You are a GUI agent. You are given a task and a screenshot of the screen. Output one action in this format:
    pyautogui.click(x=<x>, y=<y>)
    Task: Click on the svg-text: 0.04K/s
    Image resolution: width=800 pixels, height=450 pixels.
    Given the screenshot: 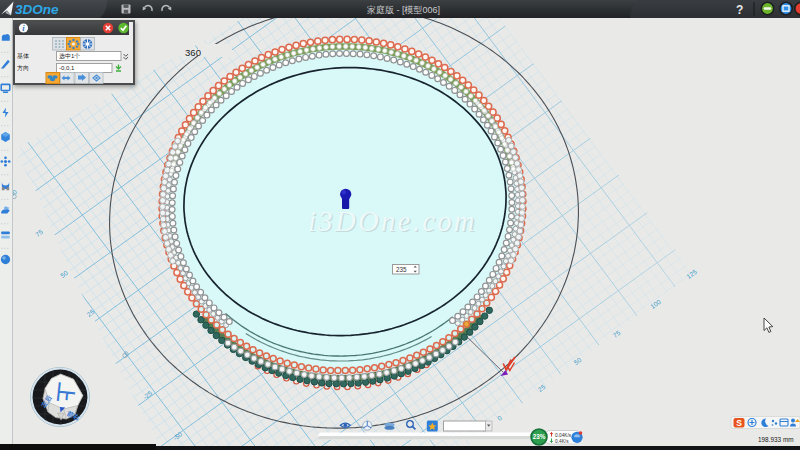 What is the action you would take?
    pyautogui.click(x=564, y=436)
    